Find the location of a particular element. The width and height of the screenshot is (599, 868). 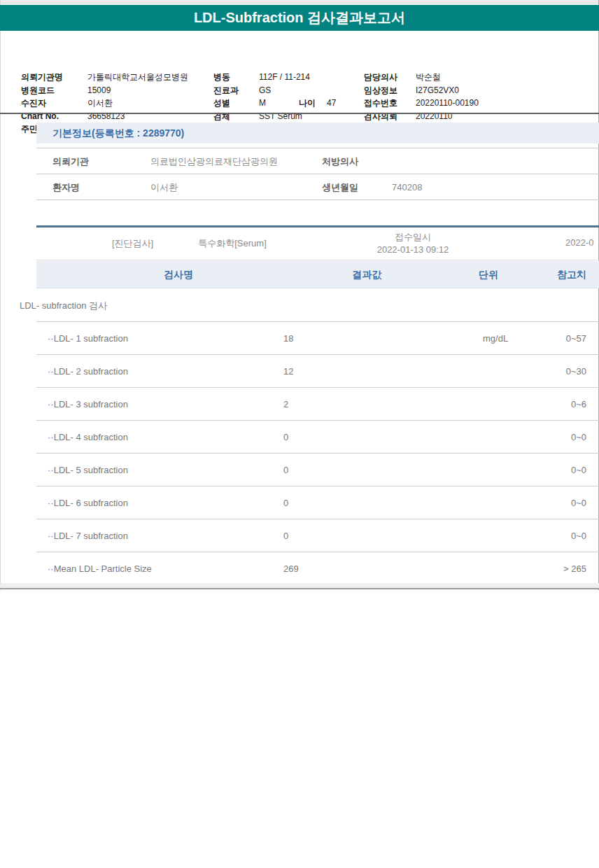

col-header-test-name: 검사명 is located at coordinates (178, 274).